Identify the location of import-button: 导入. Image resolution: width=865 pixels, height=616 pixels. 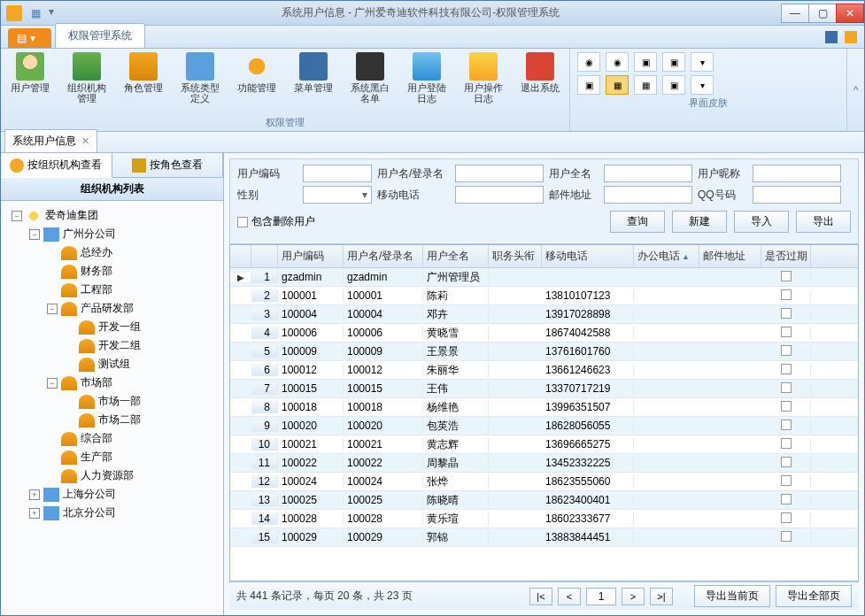
(761, 221).